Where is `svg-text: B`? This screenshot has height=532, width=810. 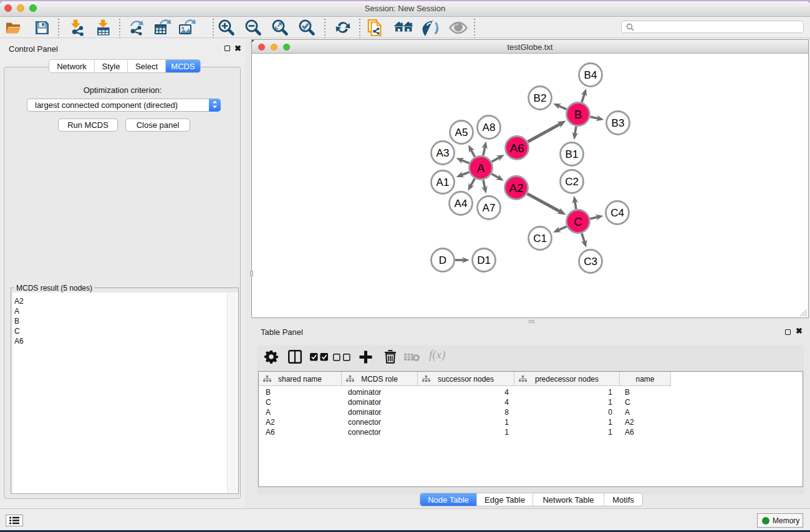 svg-text: B is located at coordinates (579, 115).